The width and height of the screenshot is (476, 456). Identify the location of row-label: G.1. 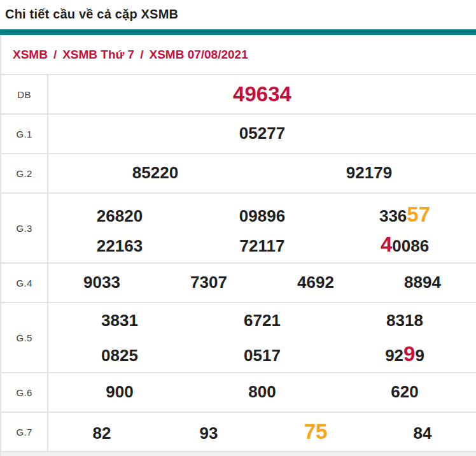
(25, 134).